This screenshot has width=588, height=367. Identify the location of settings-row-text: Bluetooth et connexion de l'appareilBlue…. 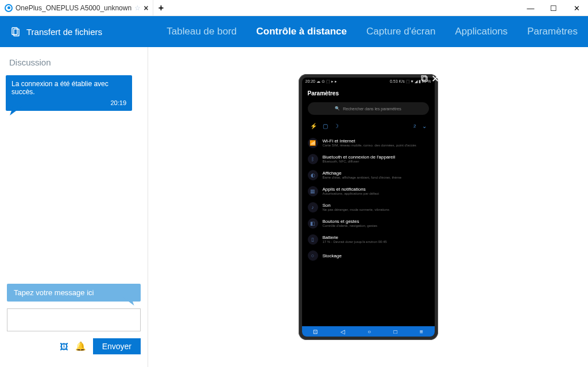
(359, 159).